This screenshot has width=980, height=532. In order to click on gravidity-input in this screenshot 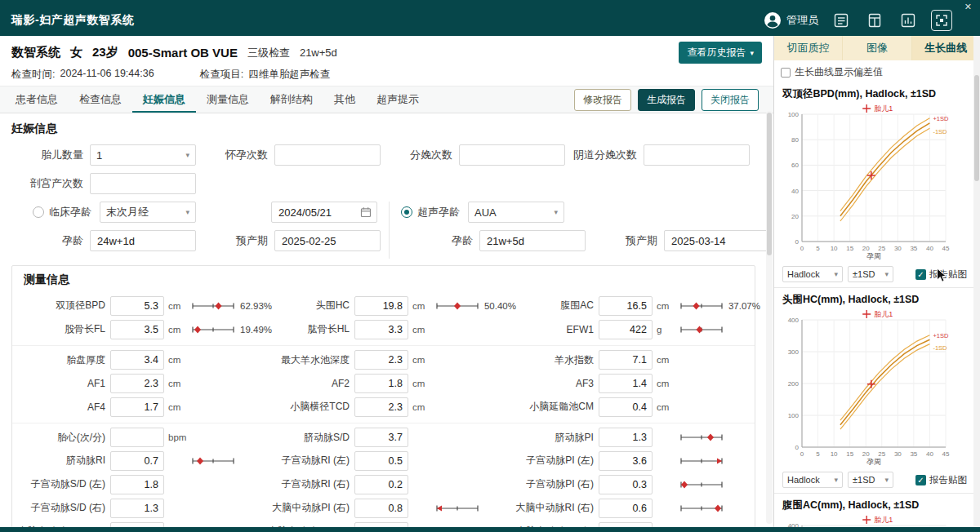, I will do `click(327, 155)`.